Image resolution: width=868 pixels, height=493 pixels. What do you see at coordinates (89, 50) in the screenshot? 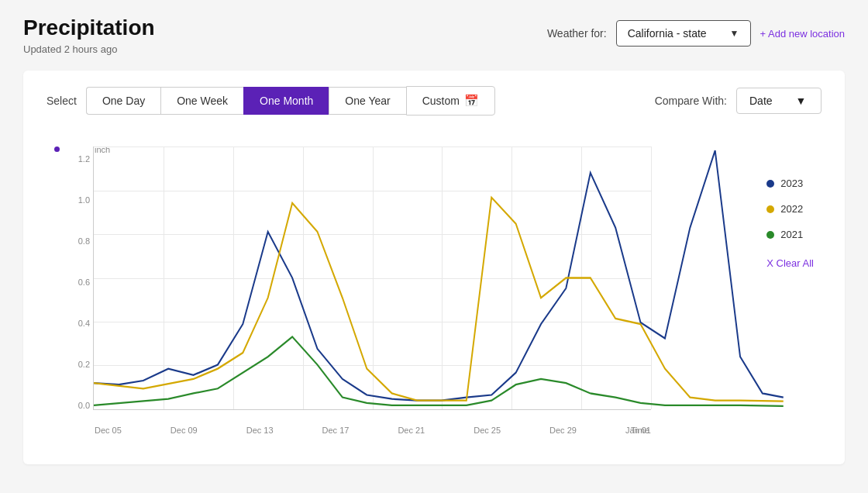
I see `last-updated: Updated 2 hours ago` at bounding box center [89, 50].